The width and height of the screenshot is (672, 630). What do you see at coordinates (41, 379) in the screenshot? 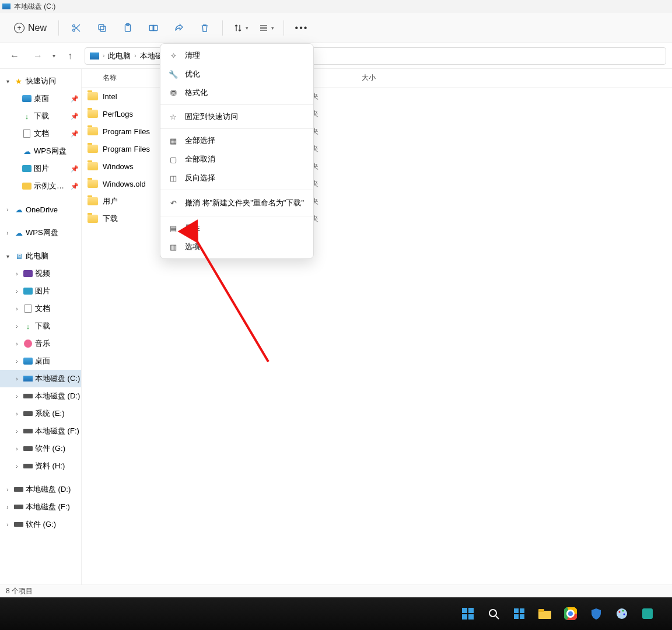
I see `sidebar-pc-item: ›本地磁盘 (C:)` at bounding box center [41, 379].